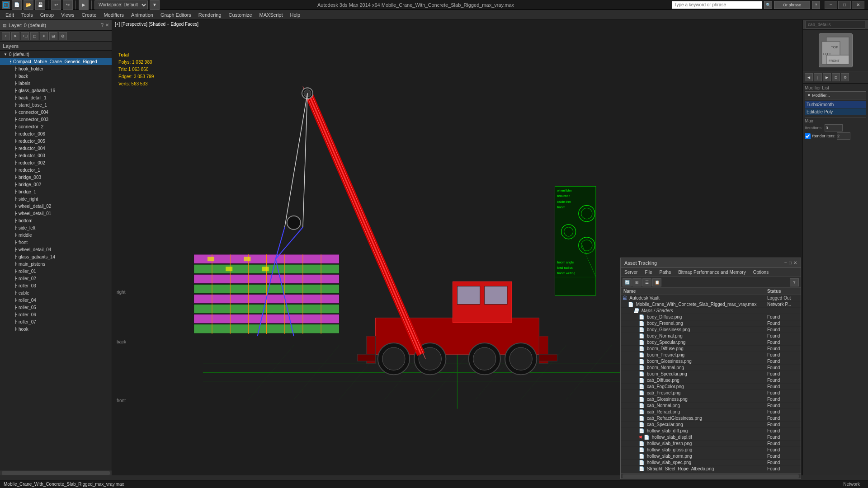 Image resolution: width=868 pixels, height=488 pixels. Describe the element at coordinates (44, 36) in the screenshot. I see `layer-highlight-btn: ☀` at that location.